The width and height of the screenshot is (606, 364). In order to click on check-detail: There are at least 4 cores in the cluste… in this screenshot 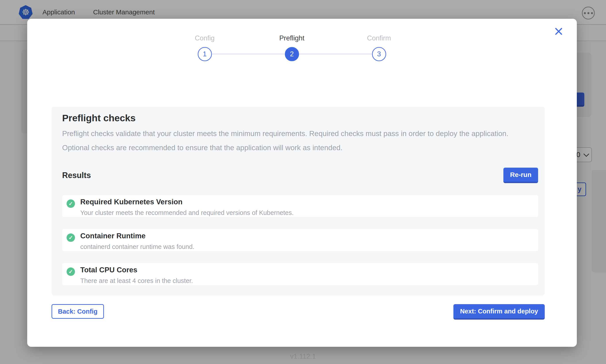, I will do `click(137, 281)`.